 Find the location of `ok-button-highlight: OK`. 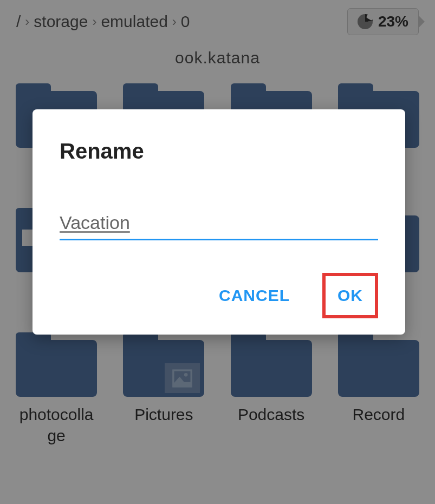

ok-button-highlight: OK is located at coordinates (350, 296).